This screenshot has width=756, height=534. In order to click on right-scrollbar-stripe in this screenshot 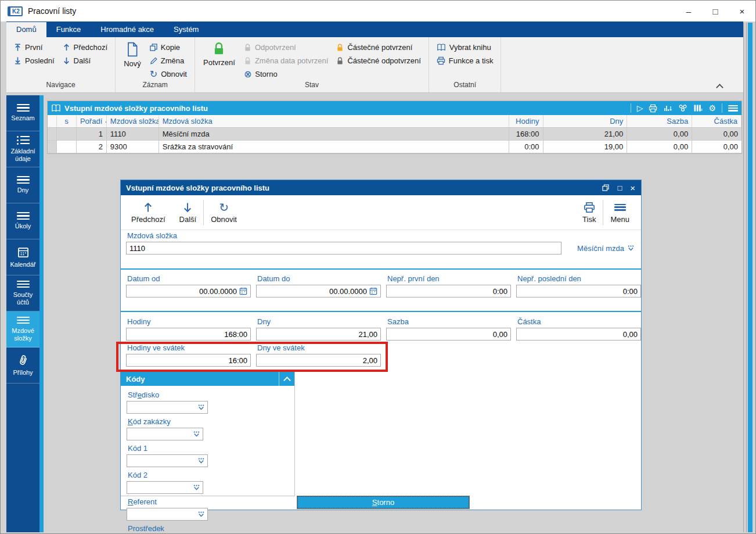, I will do `click(750, 278)`.